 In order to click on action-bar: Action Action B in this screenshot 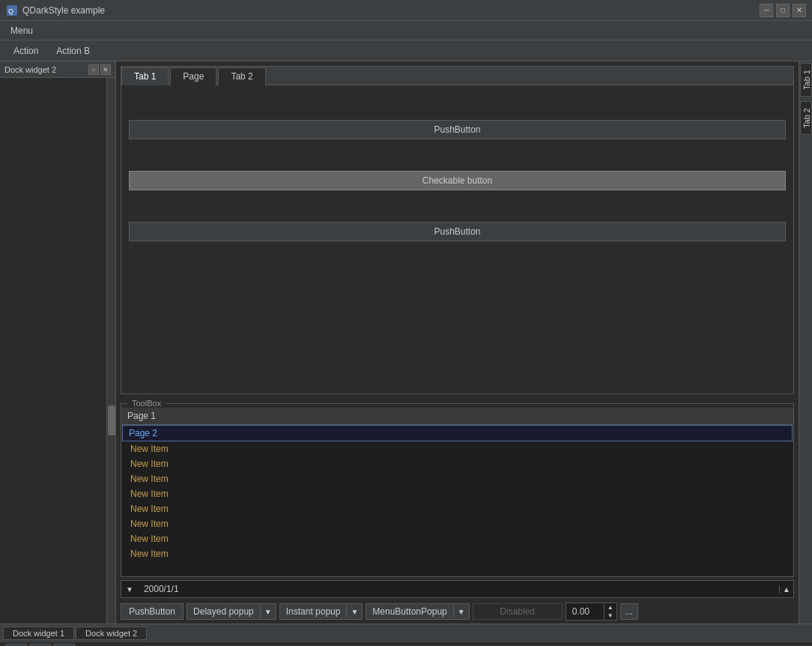, I will do `click(406, 51)`.